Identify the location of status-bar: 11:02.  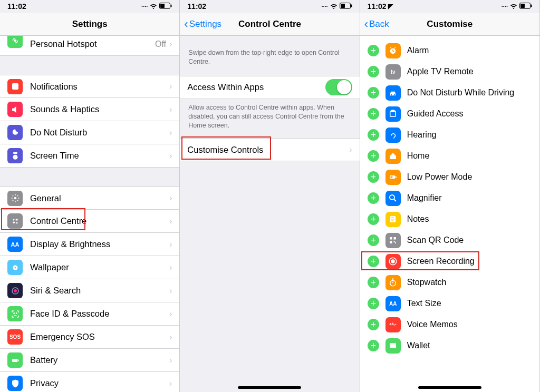
(269, 6).